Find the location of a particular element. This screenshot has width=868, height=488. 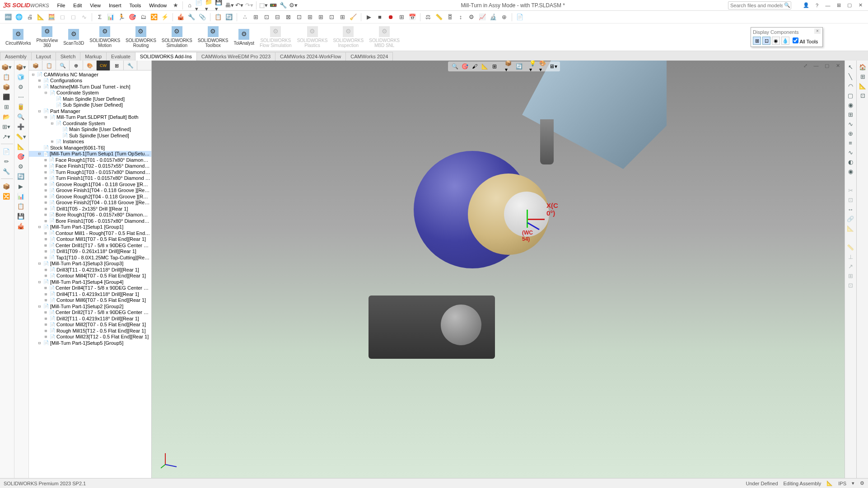

tree-node: ⊞📄Contour Mill23[T12 - 0.5 Flat End][Rea… is located at coordinates (90, 337).